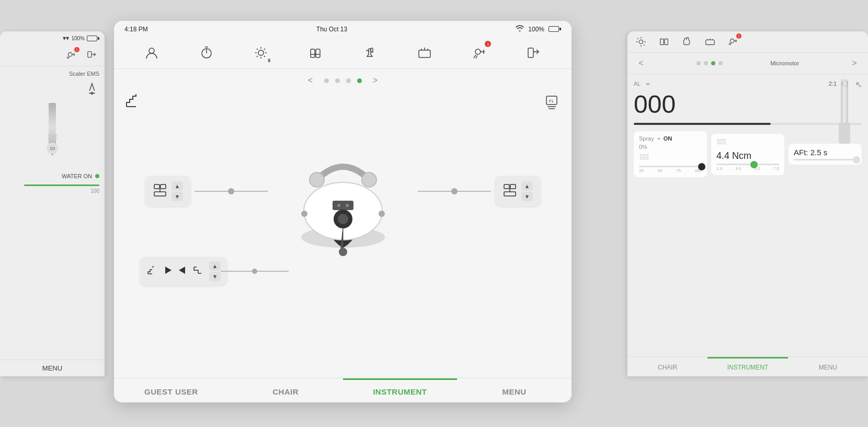 The height and width of the screenshot is (427, 868). What do you see at coordinates (515, 391) in the screenshot?
I see `main-tab-menu: MENU` at bounding box center [515, 391].